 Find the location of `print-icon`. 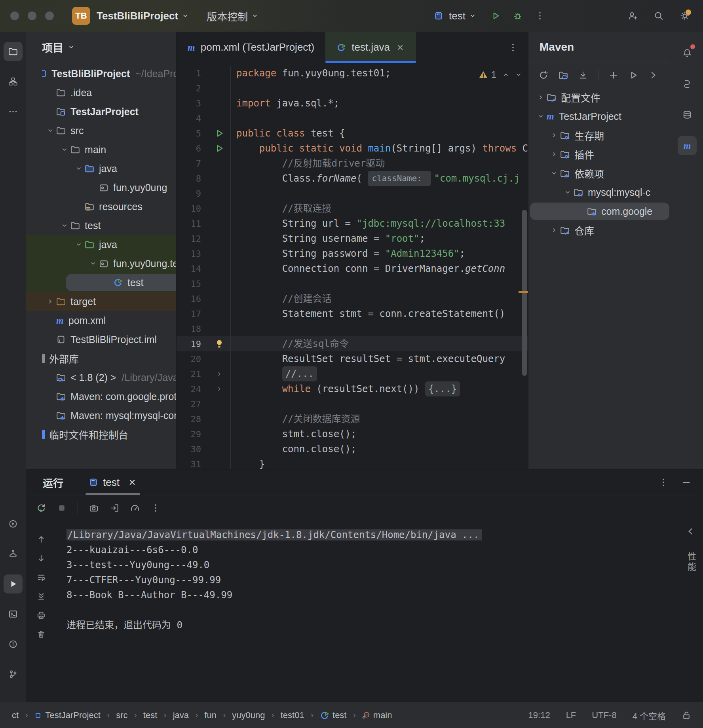

print-icon is located at coordinates (41, 615).